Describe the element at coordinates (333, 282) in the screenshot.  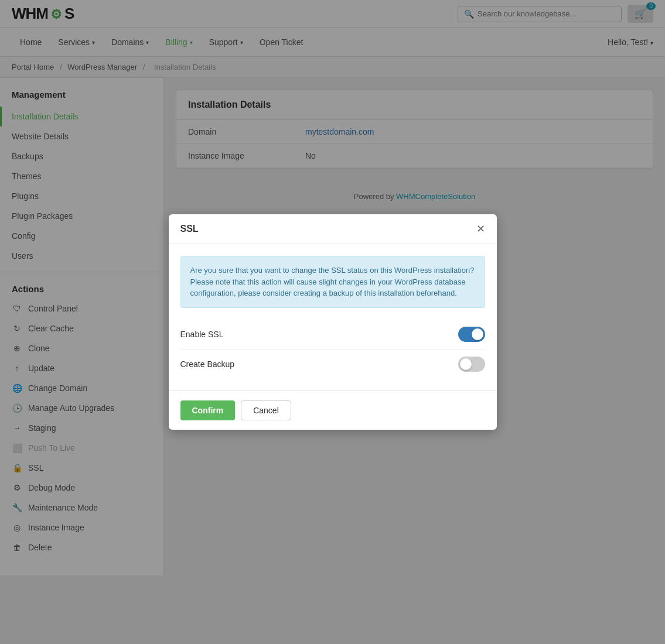
I see `ssl-alert: Are you sure that you want to change the…` at that location.